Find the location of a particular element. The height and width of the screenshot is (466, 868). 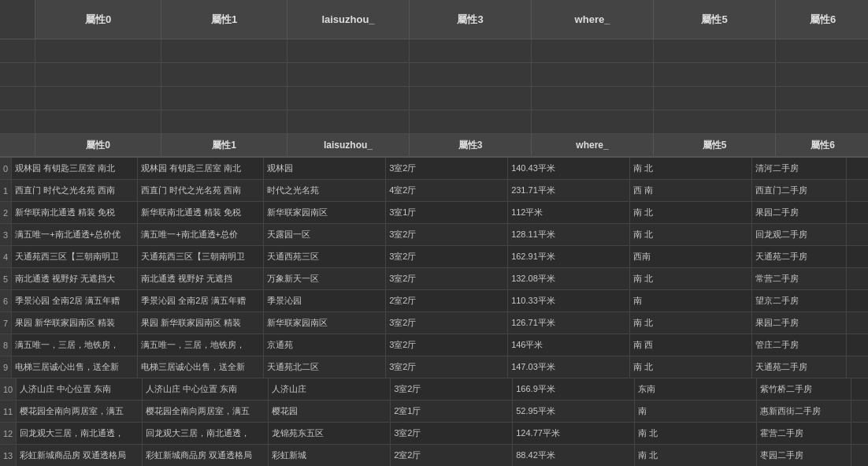

table-row: 10人济山庄 中心位置 东南人济山庄 中心位置 东南人济山庄3室2厅 166.9… is located at coordinates (434, 390).